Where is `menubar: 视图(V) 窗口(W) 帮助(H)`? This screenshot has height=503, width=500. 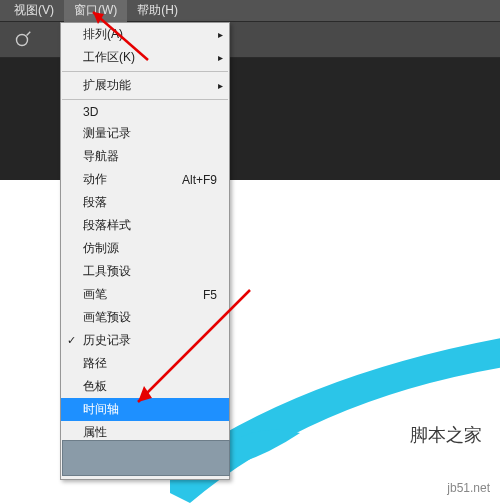 menubar: 视图(V) 窗口(W) 帮助(H) is located at coordinates (250, 11).